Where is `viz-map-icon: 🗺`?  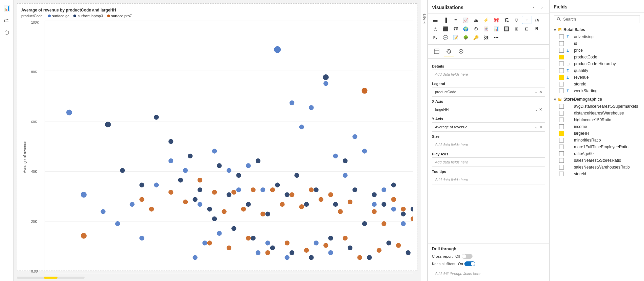
viz-map-icon: 🗺 is located at coordinates (456, 29).